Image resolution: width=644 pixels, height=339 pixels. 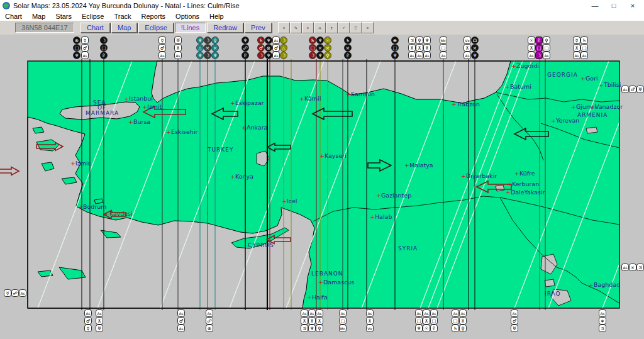 I want to click on city-label: +Icel, so click(x=289, y=201).